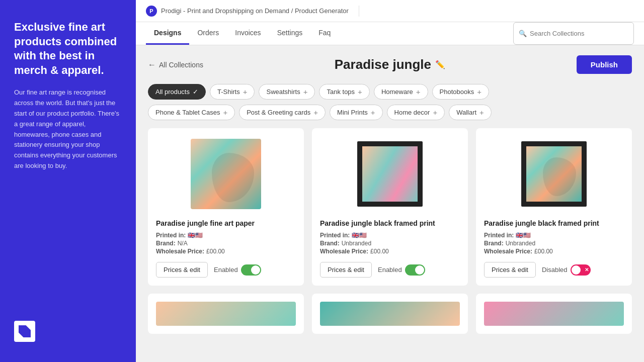 The width and height of the screenshot is (644, 362). I want to click on tab-wallart: Wallart +, so click(470, 113).